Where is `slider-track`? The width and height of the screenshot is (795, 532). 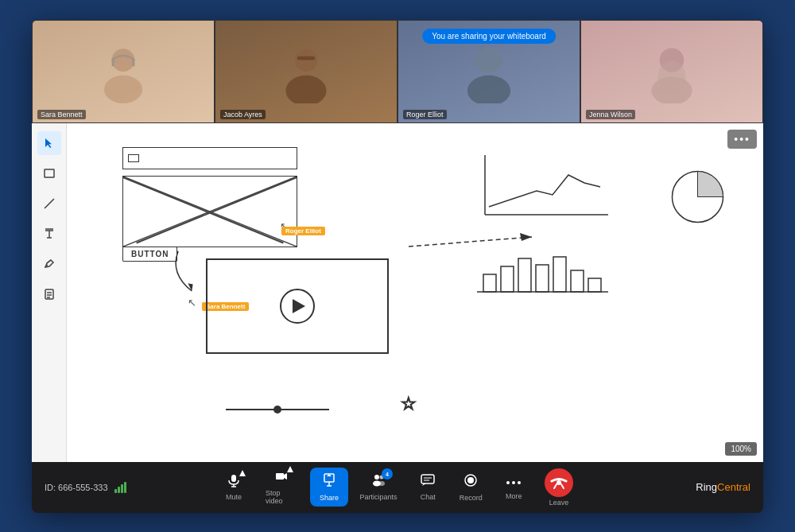 slider-track is located at coordinates (277, 410).